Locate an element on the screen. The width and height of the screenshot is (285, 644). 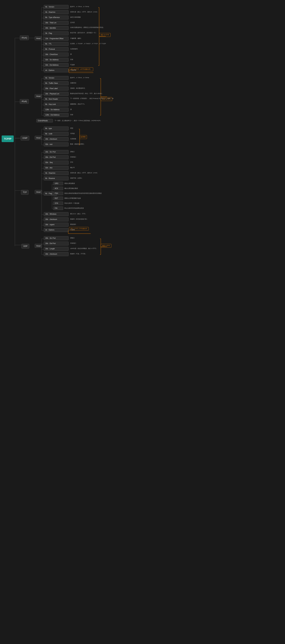
desc-tcp-checksum: 检验码（首先发送端计算） is located at coordinates (79, 219).